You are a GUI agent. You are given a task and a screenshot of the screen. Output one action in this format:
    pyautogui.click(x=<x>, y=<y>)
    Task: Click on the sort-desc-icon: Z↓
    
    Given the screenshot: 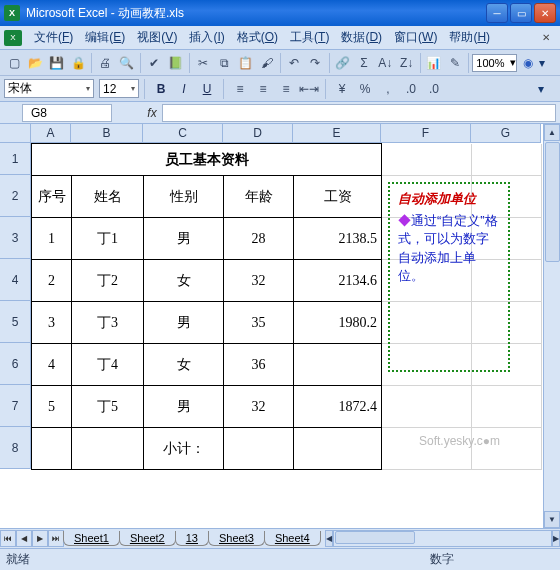 What is the action you would take?
    pyautogui.click(x=406, y=63)
    